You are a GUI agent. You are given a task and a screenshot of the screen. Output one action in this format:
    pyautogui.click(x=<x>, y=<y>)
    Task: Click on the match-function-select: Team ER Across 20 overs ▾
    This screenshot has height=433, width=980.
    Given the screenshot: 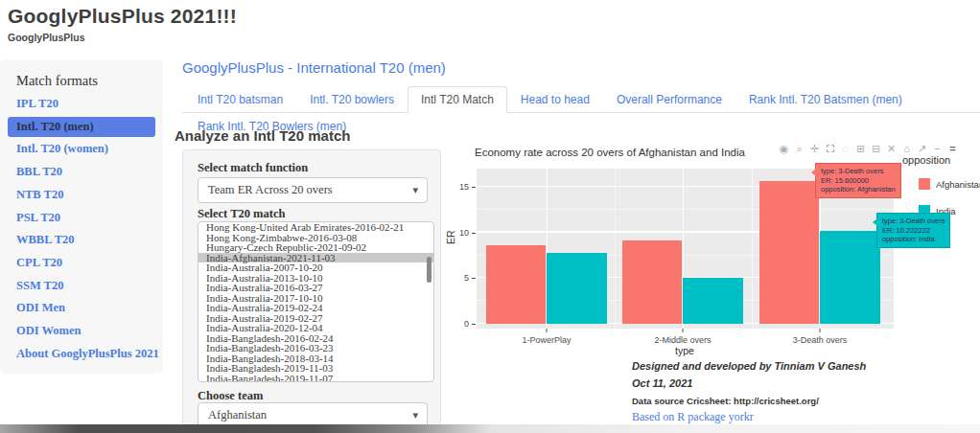 What is the action you would take?
    pyautogui.click(x=313, y=190)
    